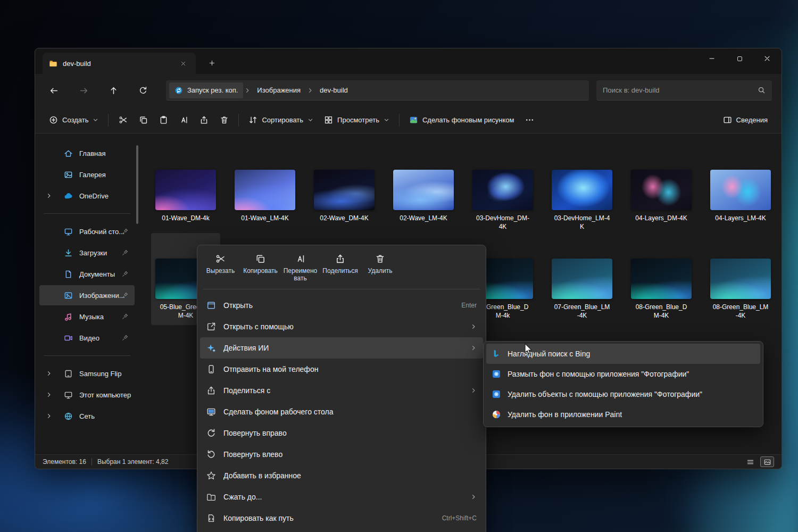  I want to click on file-item: 07-Green_Blue_LM-4K, so click(582, 289).